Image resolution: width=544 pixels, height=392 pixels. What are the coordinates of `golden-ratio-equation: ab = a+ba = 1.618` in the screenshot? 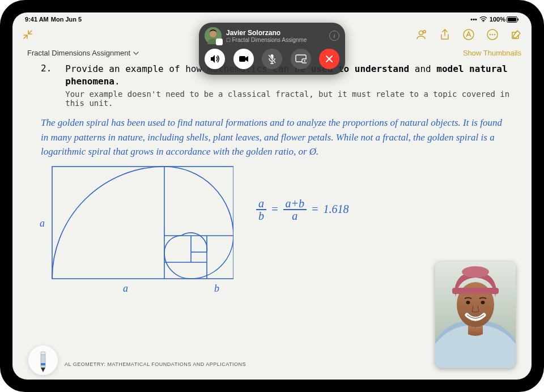 It's located at (303, 210).